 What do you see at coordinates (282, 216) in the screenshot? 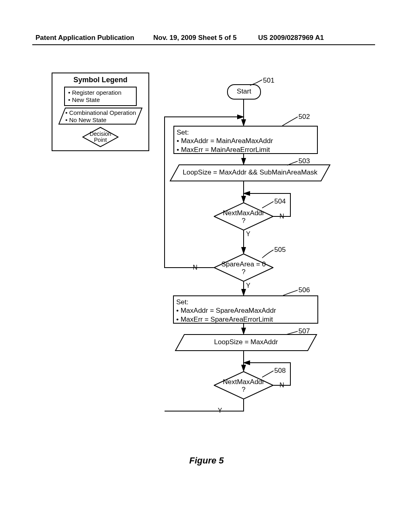
I see `label-504-N: N` at bounding box center [282, 216].